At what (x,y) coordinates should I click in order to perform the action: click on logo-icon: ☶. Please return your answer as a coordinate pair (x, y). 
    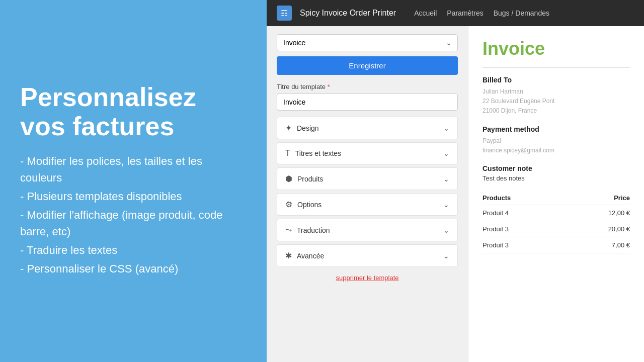
    Looking at the image, I should click on (284, 13).